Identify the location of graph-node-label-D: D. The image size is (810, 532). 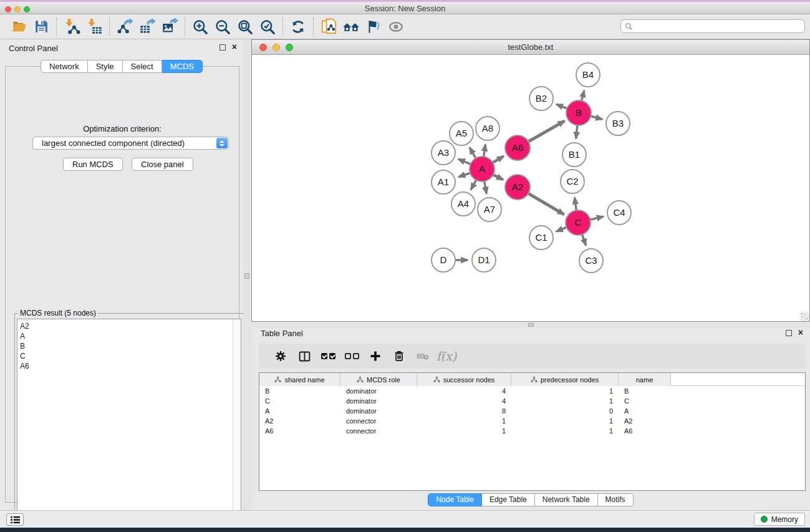
(444, 259).